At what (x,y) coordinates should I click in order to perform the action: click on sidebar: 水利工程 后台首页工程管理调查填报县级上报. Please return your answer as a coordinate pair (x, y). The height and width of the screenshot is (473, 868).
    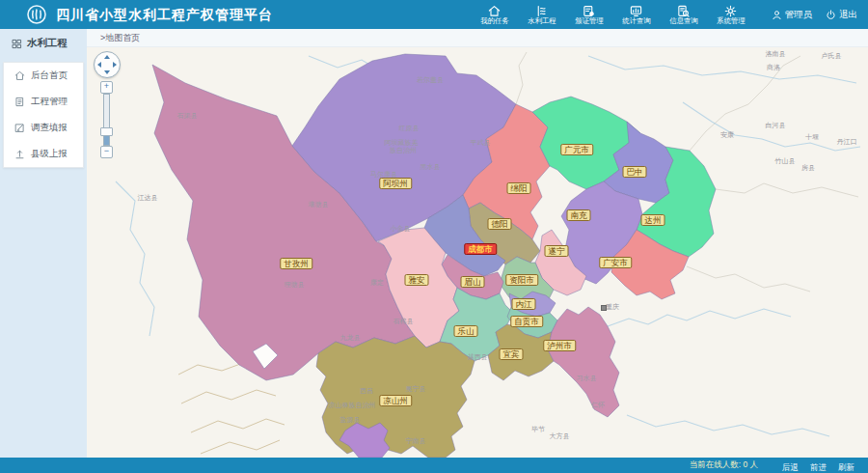
    Looking at the image, I should click on (43, 243).